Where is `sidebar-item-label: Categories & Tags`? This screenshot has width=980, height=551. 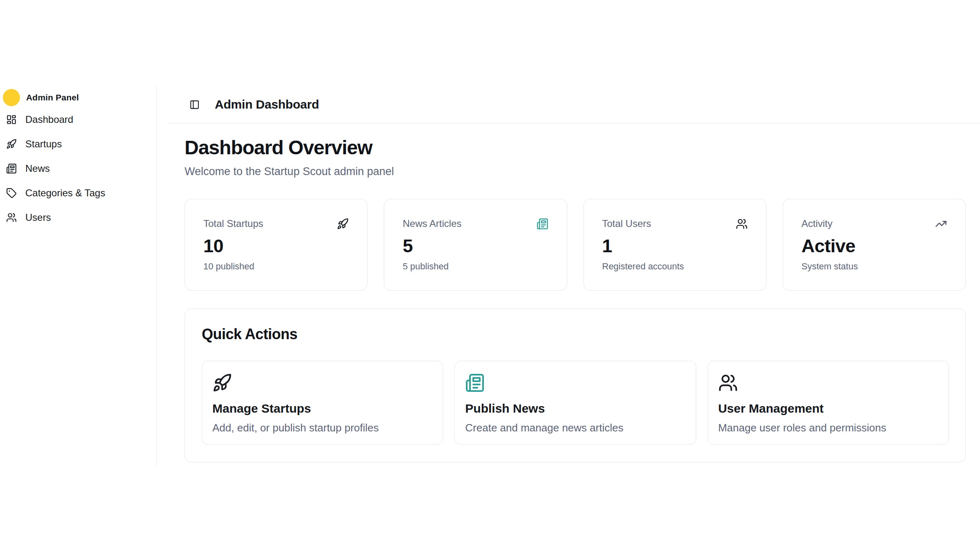
sidebar-item-label: Categories & Tags is located at coordinates (65, 193).